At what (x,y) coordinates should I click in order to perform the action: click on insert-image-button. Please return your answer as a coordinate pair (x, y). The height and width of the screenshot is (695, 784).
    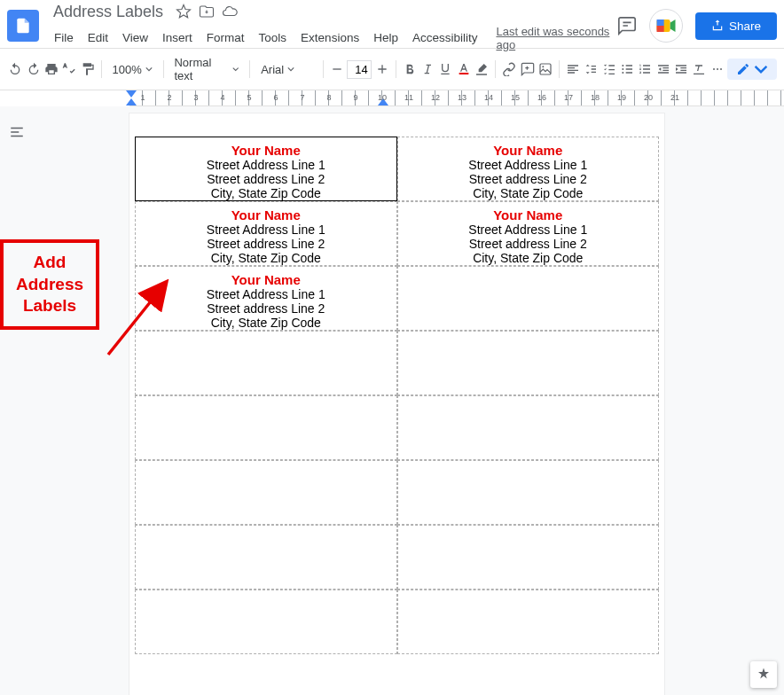
    Looking at the image, I should click on (545, 69).